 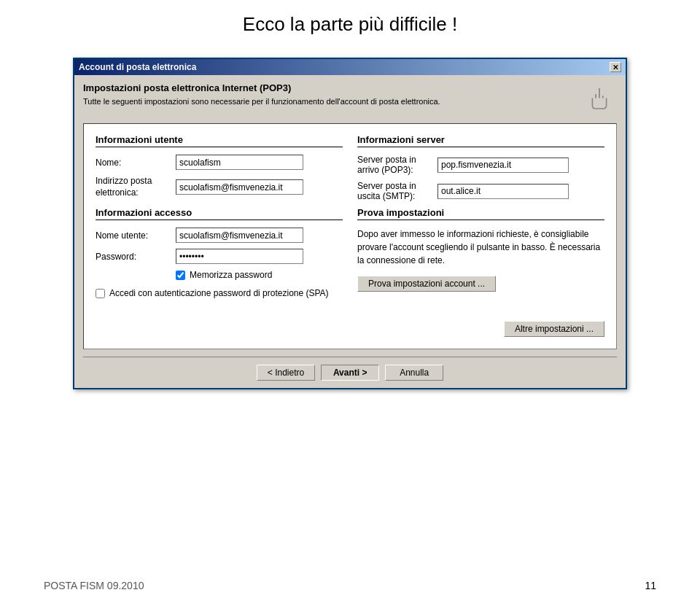 I want to click on prova-section: Prova impostazioni Dopo aver immesso le …, so click(x=481, y=272).